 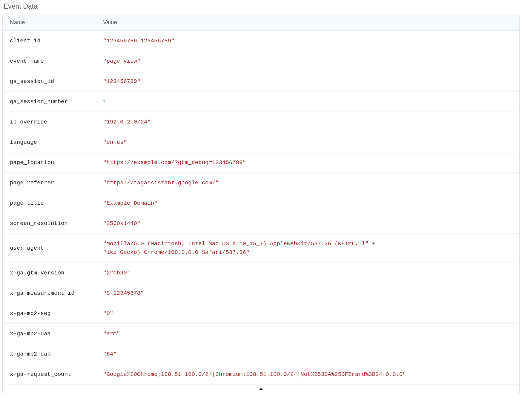 I want to click on row-value: "2reb90", so click(x=308, y=273).